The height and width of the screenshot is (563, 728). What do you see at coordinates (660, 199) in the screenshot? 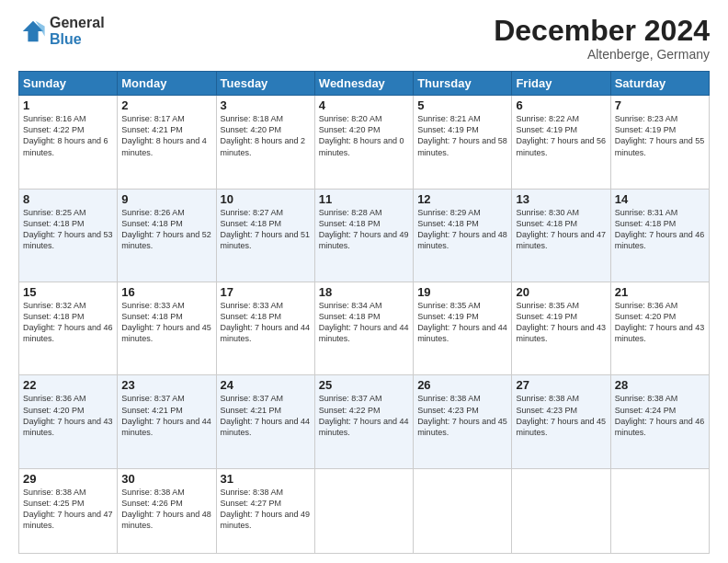
I see `day-number: 14` at bounding box center [660, 199].